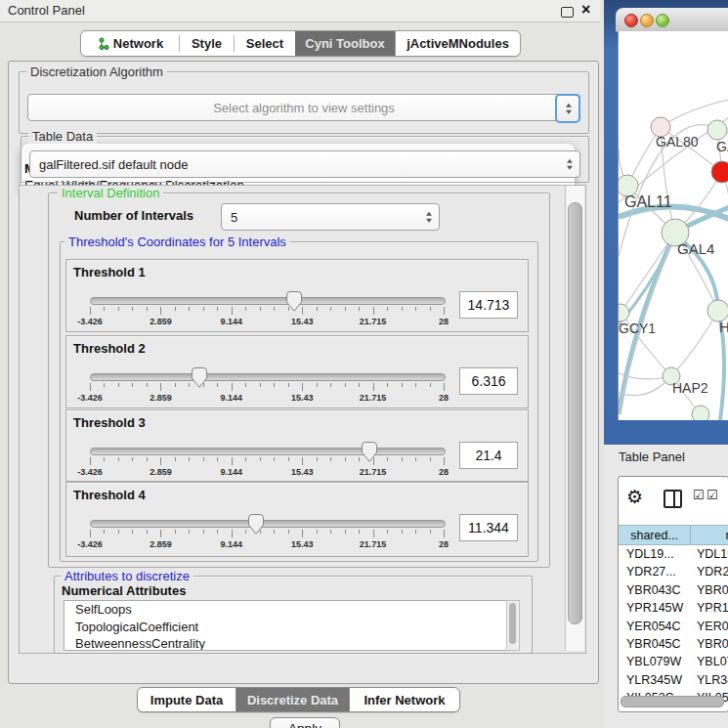 Image resolution: width=728 pixels, height=728 pixels. Describe the element at coordinates (673, 680) in the screenshot. I see `table-row: YLR345WYLR345W` at that location.